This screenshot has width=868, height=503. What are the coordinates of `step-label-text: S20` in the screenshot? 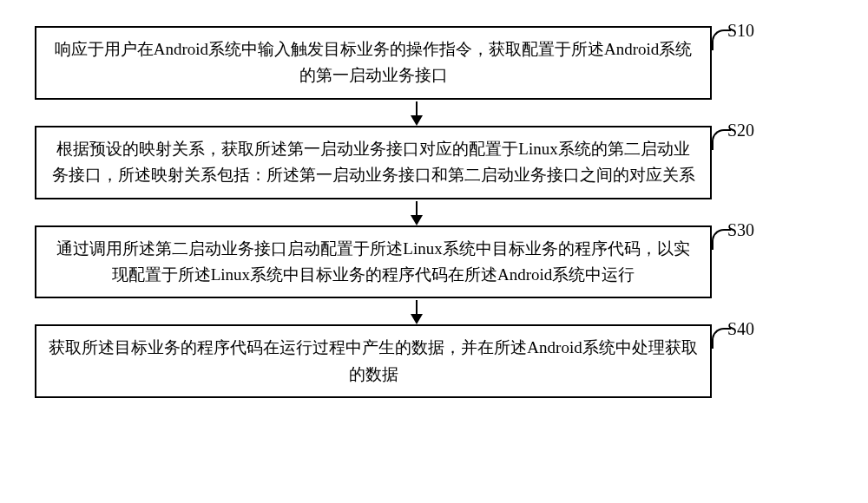 It's located at (741, 130).